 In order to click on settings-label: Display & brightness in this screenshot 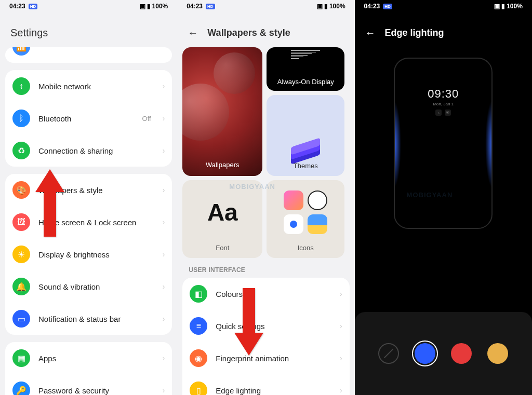, I will do `click(97, 254)`.